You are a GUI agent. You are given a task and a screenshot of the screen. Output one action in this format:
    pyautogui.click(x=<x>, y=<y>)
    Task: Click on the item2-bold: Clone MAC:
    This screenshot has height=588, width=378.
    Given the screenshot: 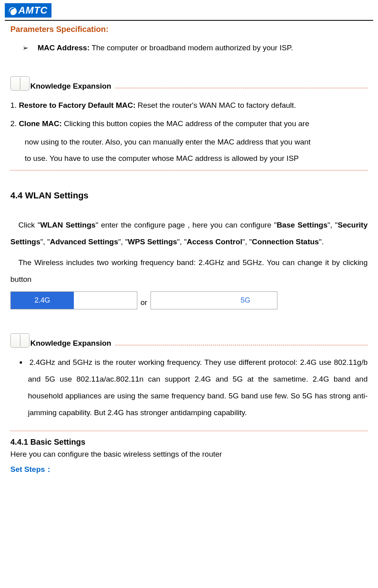 What is the action you would take?
    pyautogui.click(x=40, y=124)
    